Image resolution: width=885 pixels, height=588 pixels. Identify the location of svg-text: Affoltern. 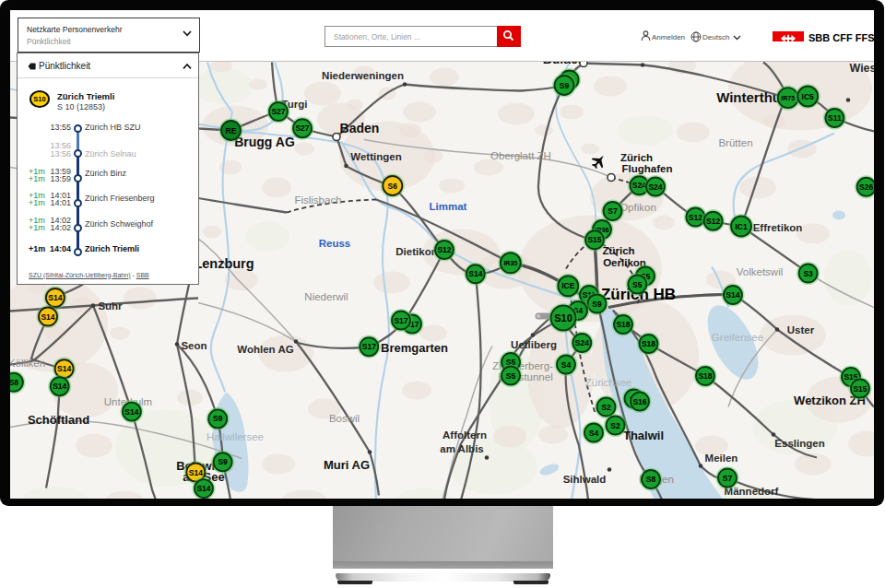
(465, 435).